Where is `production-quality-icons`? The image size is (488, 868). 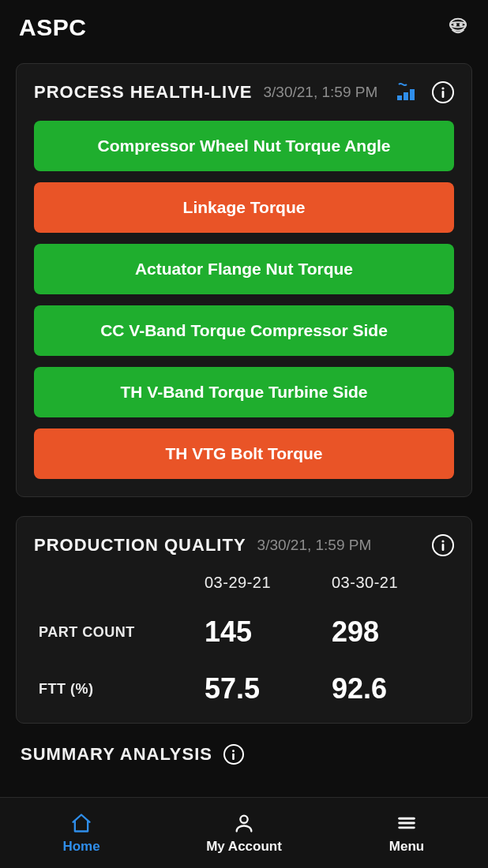
production-quality-icons is located at coordinates (443, 545).